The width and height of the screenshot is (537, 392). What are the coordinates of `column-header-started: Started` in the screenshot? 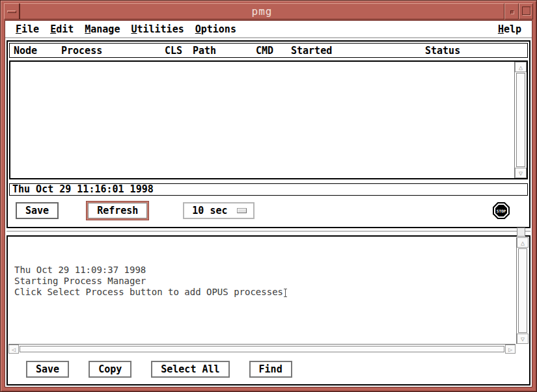 It's located at (311, 51).